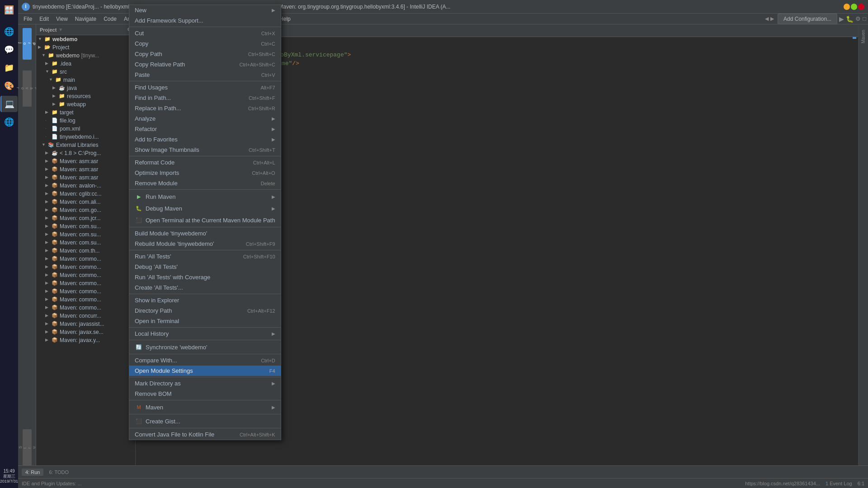 This screenshot has width=868, height=488. Describe the element at coordinates (864, 19) in the screenshot. I see `maximize-editor-button: □` at that location.